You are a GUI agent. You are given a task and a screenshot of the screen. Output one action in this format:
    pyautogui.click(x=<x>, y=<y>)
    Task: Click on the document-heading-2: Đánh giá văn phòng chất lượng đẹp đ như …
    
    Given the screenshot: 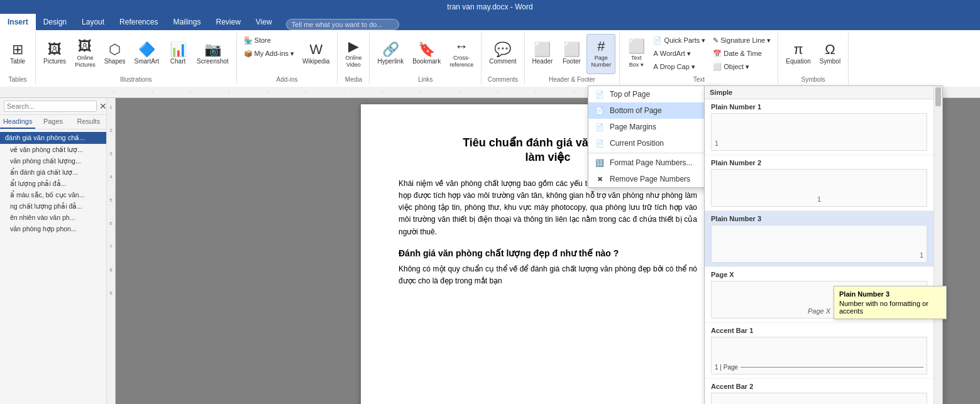 What is the action you would take?
    pyautogui.click(x=548, y=253)
    